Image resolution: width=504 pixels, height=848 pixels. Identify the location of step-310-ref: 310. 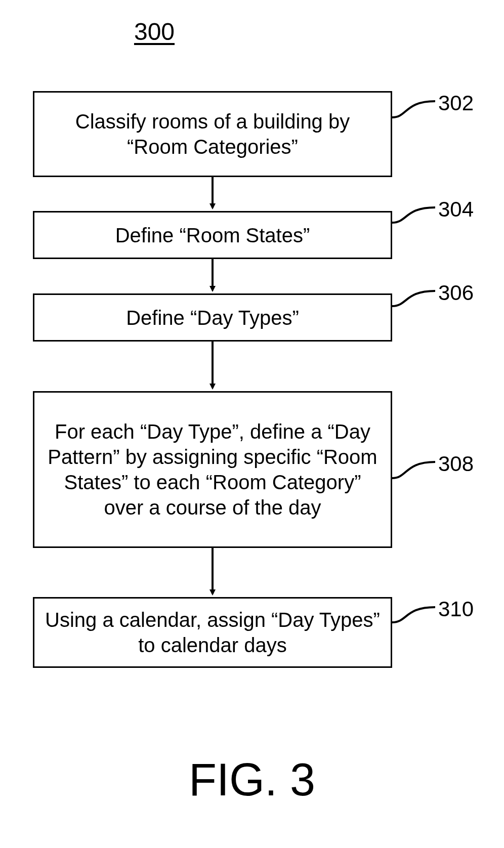
(456, 609).